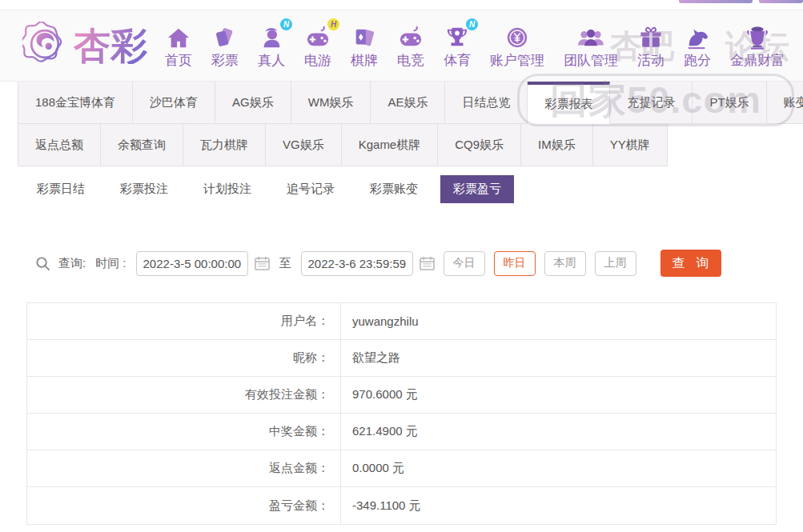 The image size is (803, 532). Describe the element at coordinates (304, 146) in the screenshot. I see `tab-vg: VG娱乐` at that location.